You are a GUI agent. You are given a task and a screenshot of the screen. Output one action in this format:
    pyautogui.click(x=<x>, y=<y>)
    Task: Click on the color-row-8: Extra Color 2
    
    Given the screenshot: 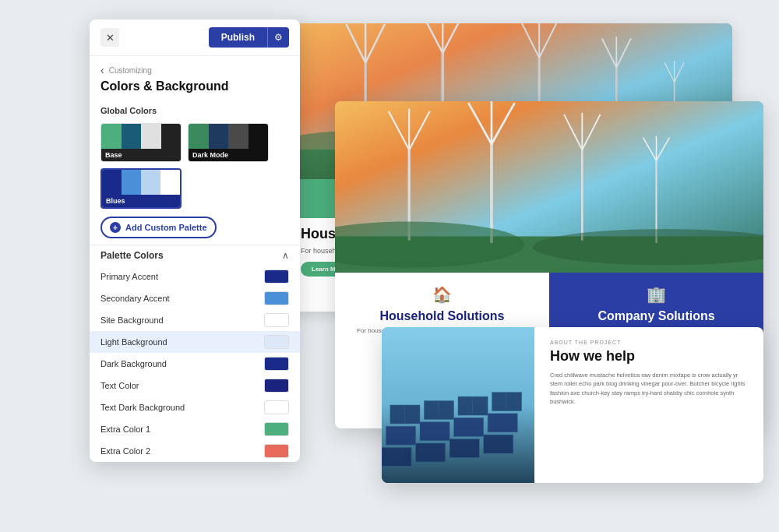 What is the action you would take?
    pyautogui.click(x=195, y=451)
    